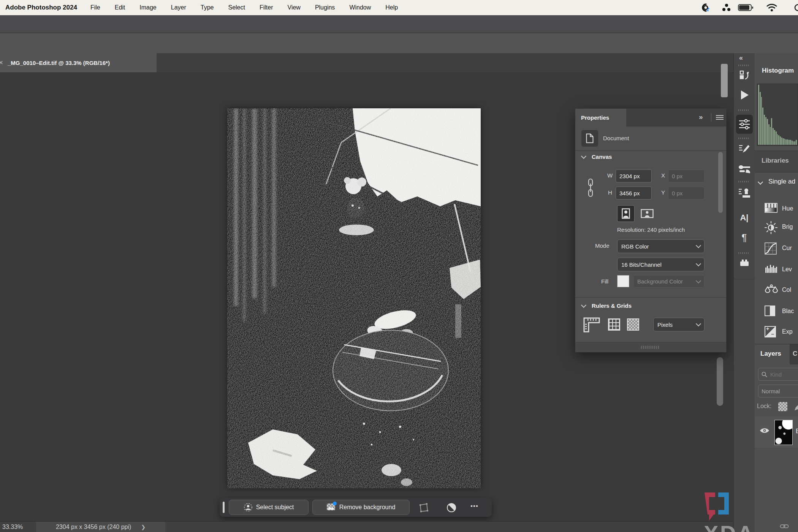 This screenshot has width=798, height=532. What do you see at coordinates (143, 527) in the screenshot?
I see `chevron-right-icon: ❯` at bounding box center [143, 527].